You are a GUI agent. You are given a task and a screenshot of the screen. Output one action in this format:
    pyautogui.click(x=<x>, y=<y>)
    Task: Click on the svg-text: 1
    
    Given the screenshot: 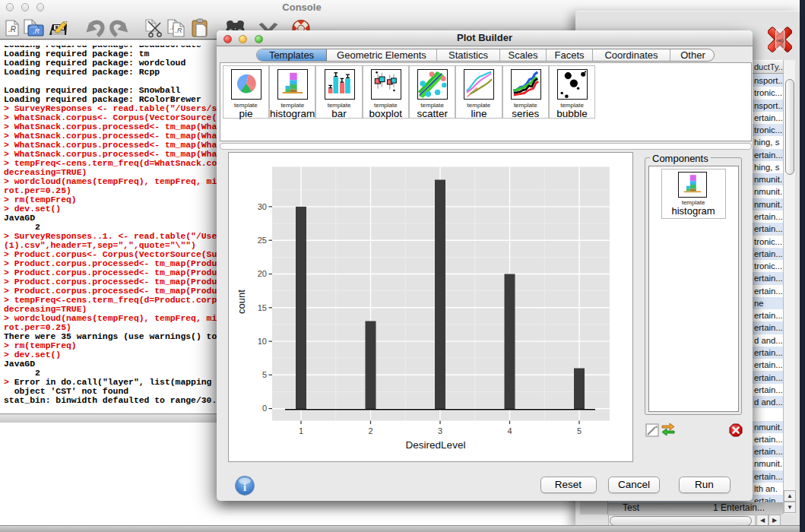 What is the action you would take?
    pyautogui.click(x=300, y=431)
    